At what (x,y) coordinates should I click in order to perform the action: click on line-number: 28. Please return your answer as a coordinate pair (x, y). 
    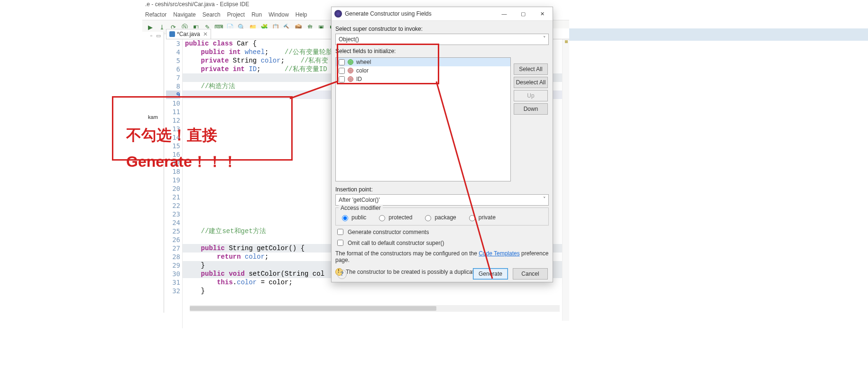
    Looking at the image, I should click on (173, 257).